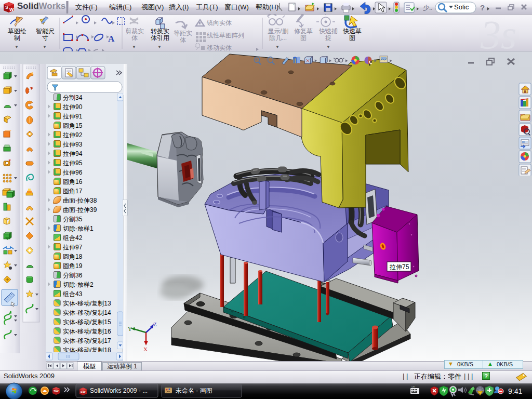 The height and width of the screenshot is (399, 532). What do you see at coordinates (145, 349) in the screenshot?
I see `svg-text: X` at bounding box center [145, 349].